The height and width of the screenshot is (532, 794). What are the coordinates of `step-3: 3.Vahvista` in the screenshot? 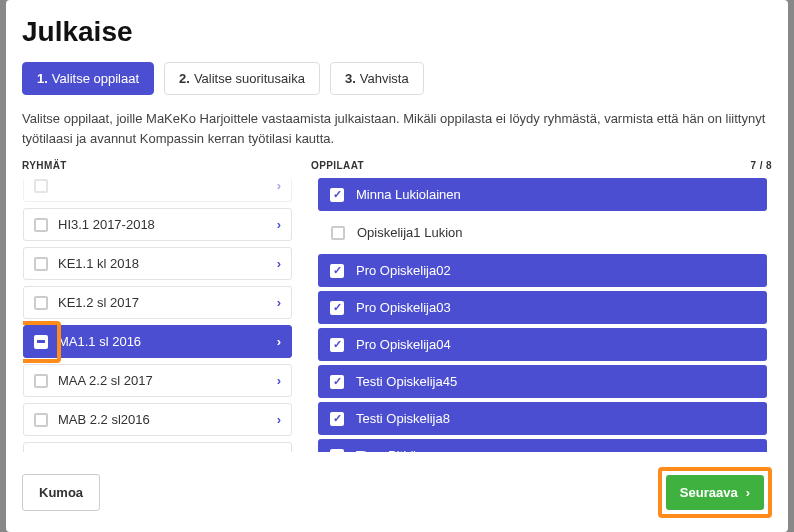 It's located at (377, 78).